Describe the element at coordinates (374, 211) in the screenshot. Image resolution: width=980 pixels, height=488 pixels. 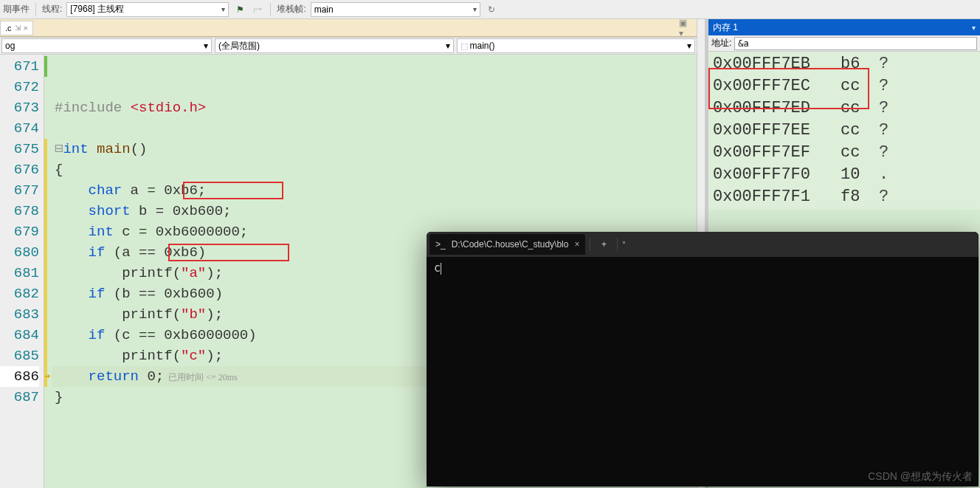
I see `code-line: short b = 0xb600;` at that location.